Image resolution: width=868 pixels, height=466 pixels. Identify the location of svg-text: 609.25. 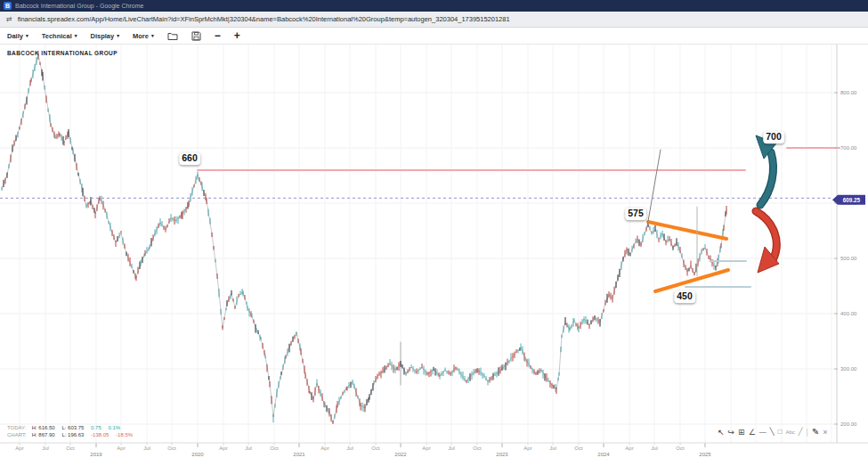
(852, 200).